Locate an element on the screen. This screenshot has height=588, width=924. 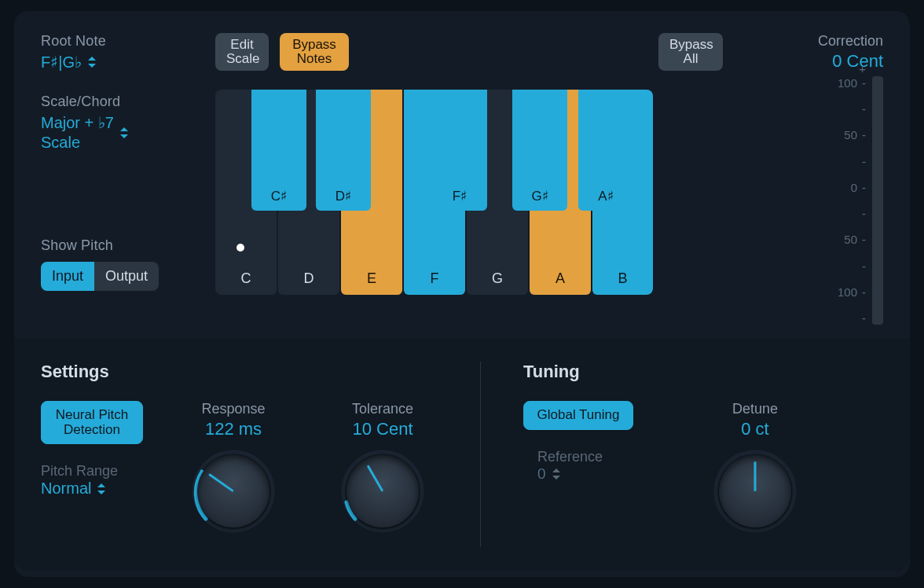
response-value: 122 ms is located at coordinates (233, 429).